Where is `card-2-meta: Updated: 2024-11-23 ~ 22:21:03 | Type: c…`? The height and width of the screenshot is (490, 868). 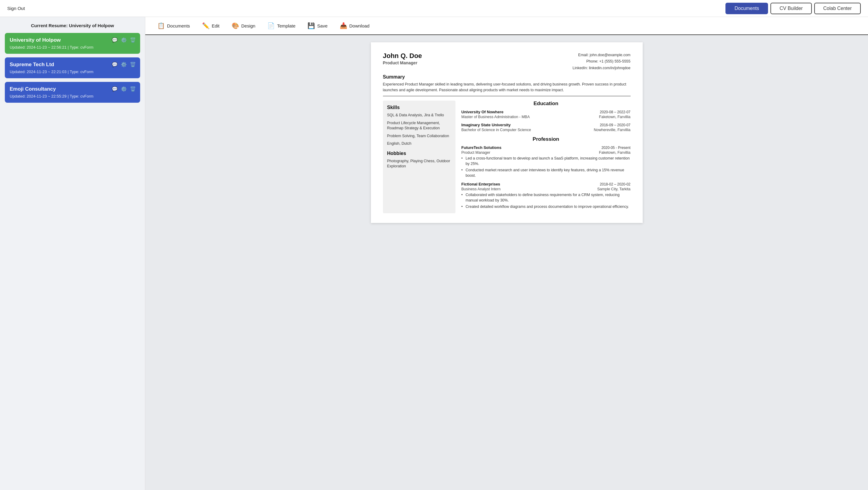 card-2-meta: Updated: 2024-11-23 ~ 22:21:03 | Type: c… is located at coordinates (73, 72).